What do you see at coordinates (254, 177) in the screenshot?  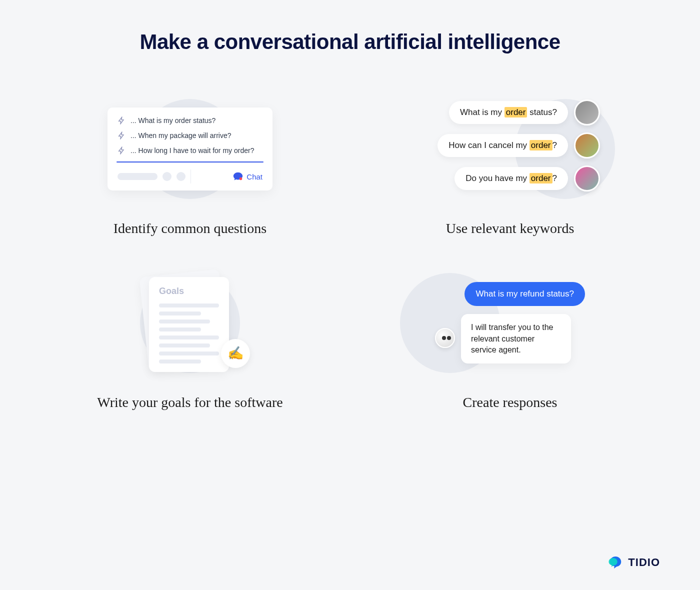 I see `chat-label: Chat` at bounding box center [254, 177].